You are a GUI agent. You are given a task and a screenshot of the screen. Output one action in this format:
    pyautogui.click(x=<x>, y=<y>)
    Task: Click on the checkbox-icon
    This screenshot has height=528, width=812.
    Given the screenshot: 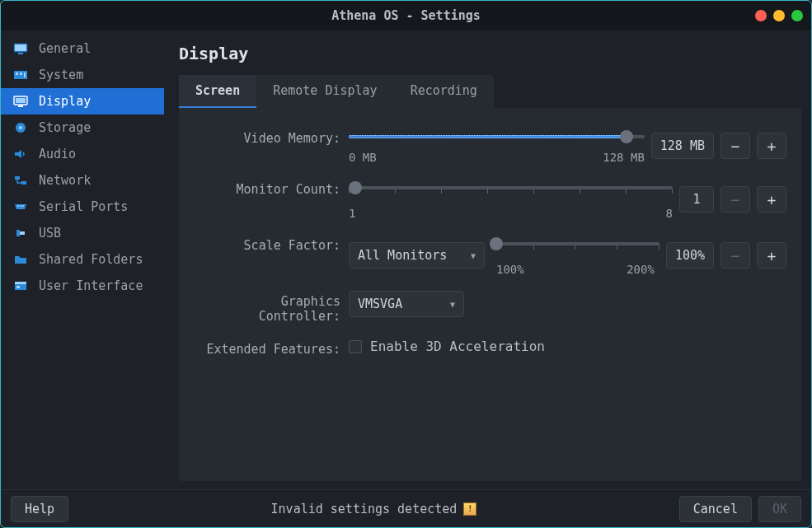 What is the action you would take?
    pyautogui.click(x=355, y=347)
    